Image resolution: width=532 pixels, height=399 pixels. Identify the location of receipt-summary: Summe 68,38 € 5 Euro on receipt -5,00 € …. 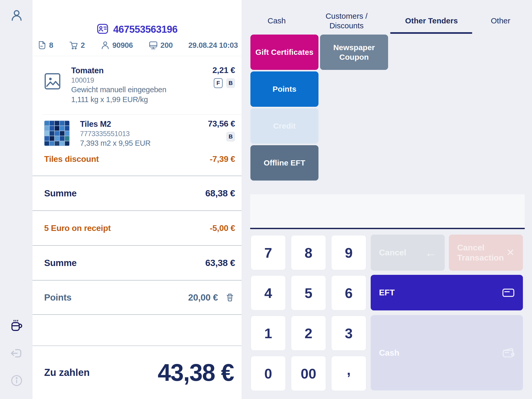
(137, 245).